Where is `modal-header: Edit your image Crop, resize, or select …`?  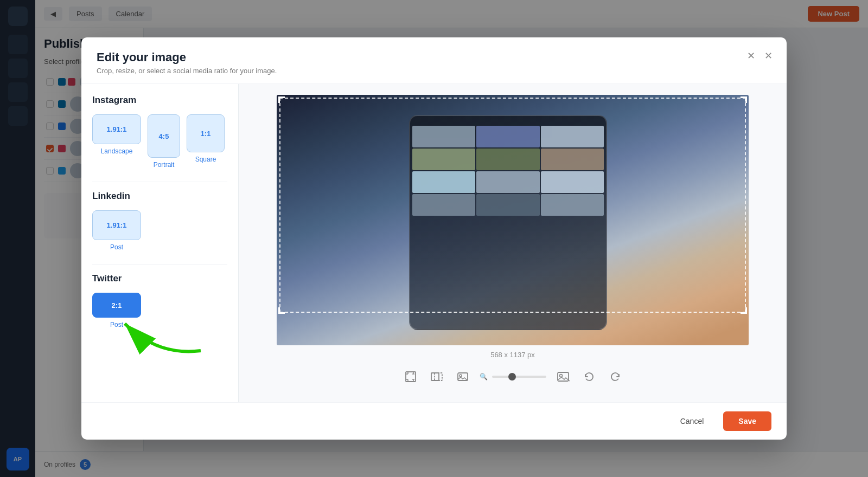
modal-header: Edit your image Crop, resize, or select … is located at coordinates (434, 61).